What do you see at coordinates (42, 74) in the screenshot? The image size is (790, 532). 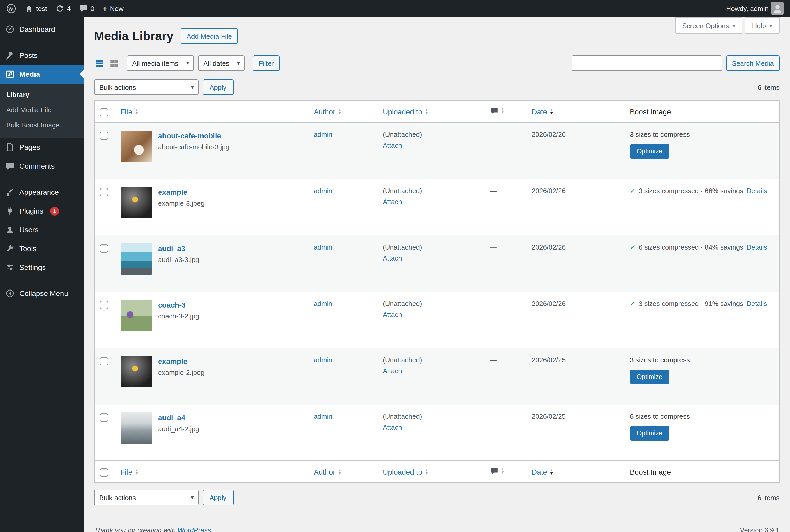 I see `sidebar-item-media: Media` at bounding box center [42, 74].